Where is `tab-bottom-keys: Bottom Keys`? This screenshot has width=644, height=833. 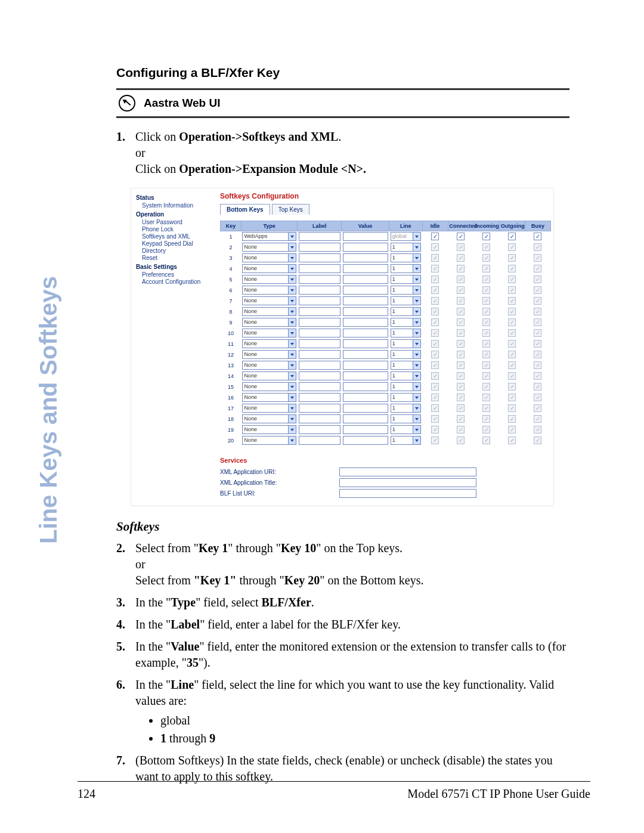
tab-bottom-keys: Bottom Keys is located at coordinates (245, 209).